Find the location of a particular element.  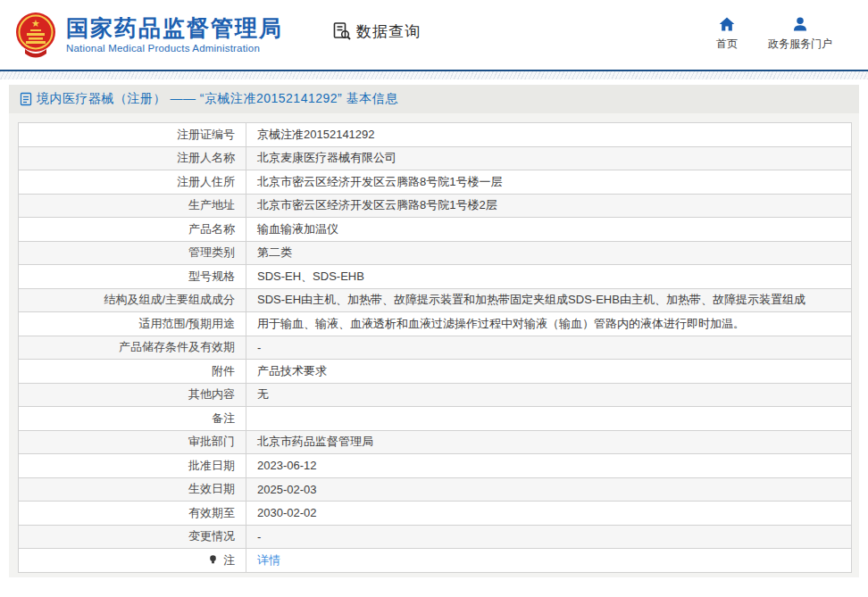

row-label-cell: 附件 is located at coordinates (132, 371).